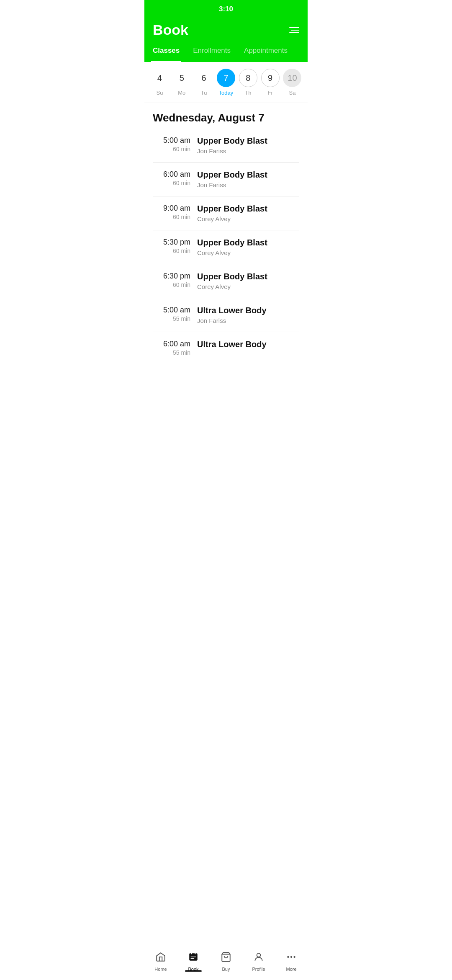  I want to click on date-item-9: 9 Fr, so click(270, 82).